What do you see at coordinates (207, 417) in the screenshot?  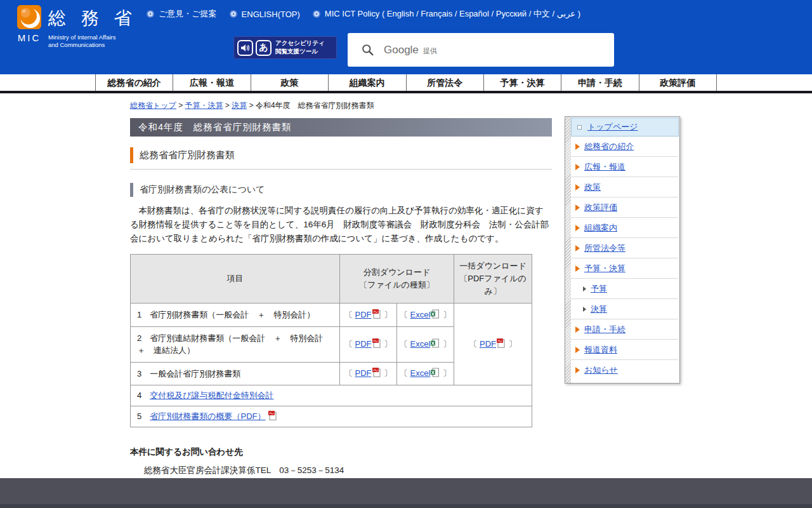 I see `document-link: 省庁別財務書類の概要（PDF）` at bounding box center [207, 417].